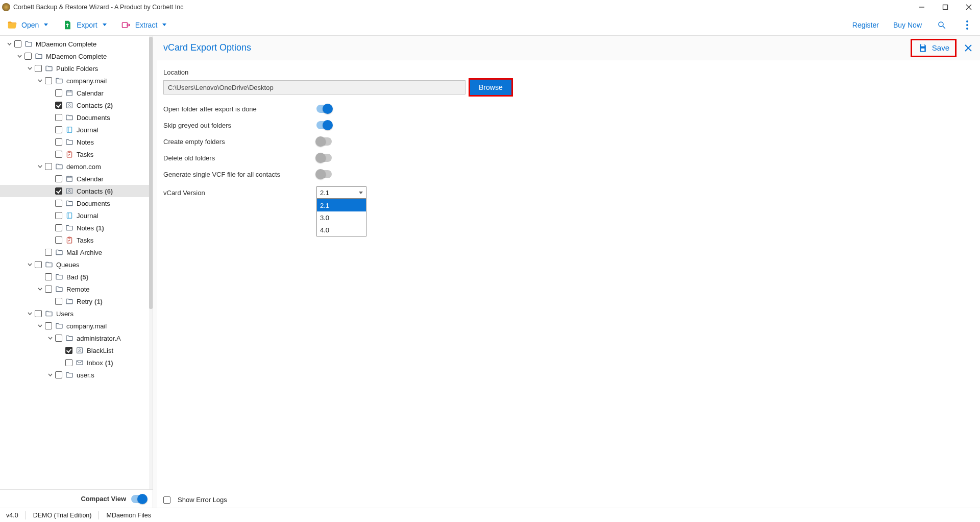 This screenshot has width=980, height=522. I want to click on location-input, so click(314, 87).